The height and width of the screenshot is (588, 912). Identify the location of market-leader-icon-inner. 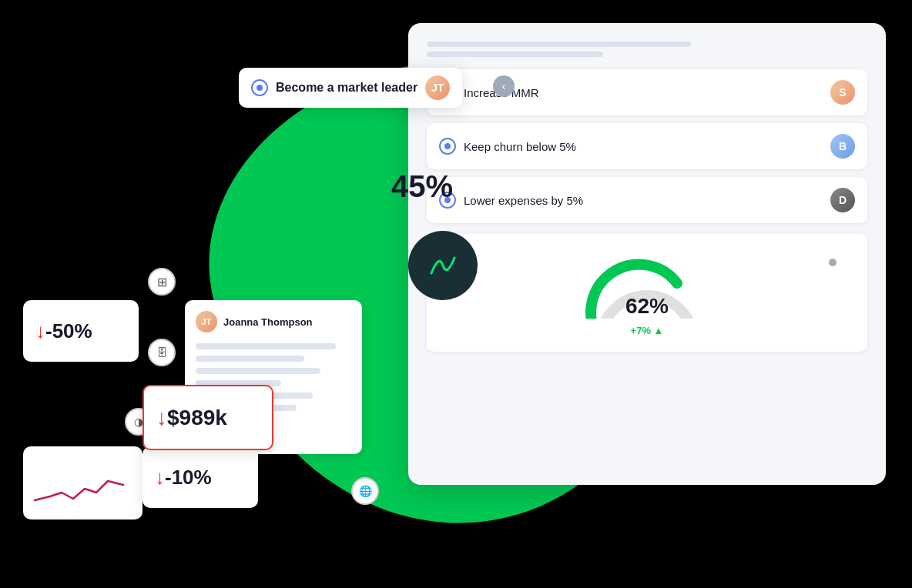
(260, 88).